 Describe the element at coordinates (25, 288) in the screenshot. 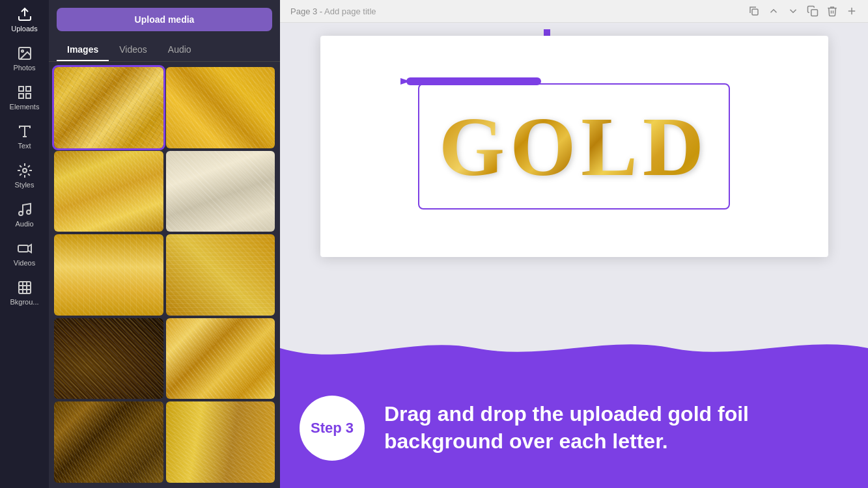

I see `background-icon` at that location.